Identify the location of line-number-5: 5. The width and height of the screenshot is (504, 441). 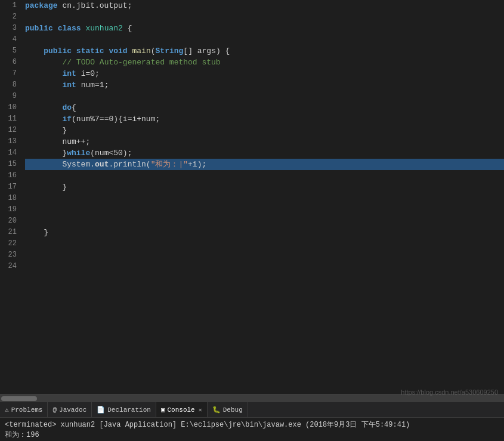
(11, 51).